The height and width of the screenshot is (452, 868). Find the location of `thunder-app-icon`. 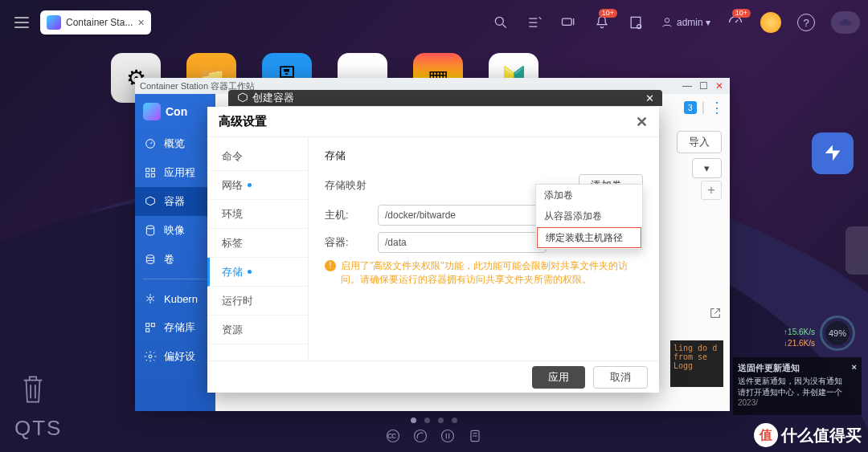

thunder-app-icon is located at coordinates (833, 153).